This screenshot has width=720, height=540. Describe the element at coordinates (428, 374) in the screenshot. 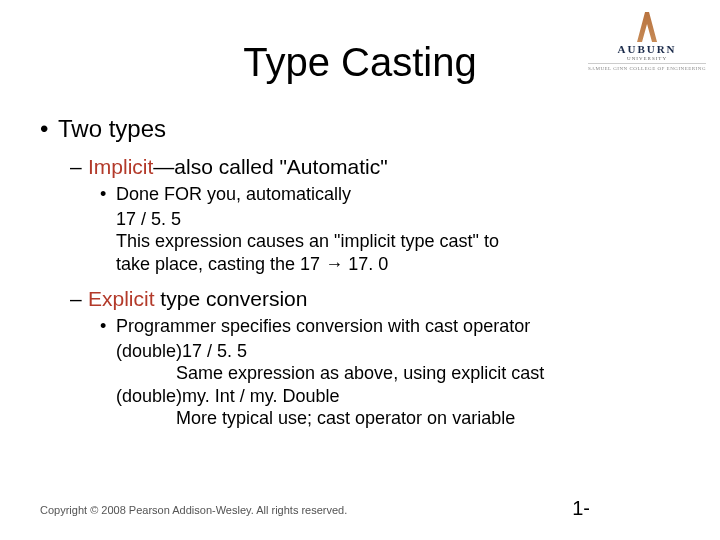

I see `explicit-line3: Same expression as above, using explicit…` at that location.